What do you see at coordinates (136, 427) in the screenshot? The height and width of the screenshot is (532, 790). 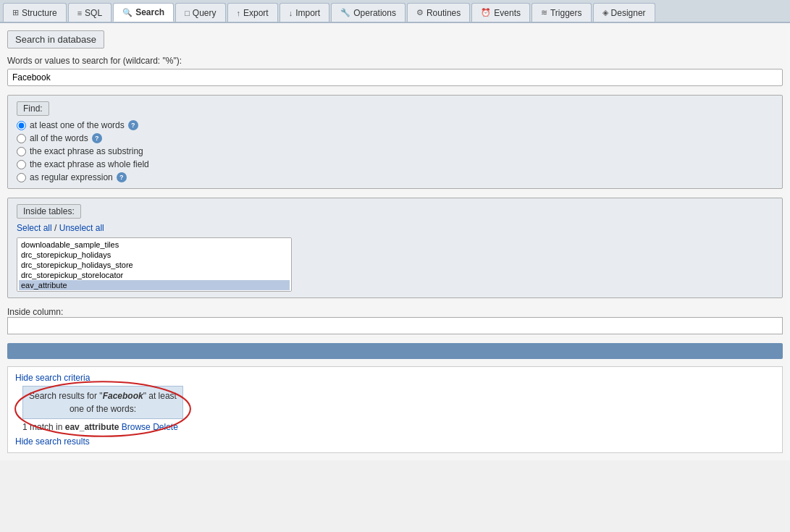 I see `browse-link: Browse` at bounding box center [136, 427].